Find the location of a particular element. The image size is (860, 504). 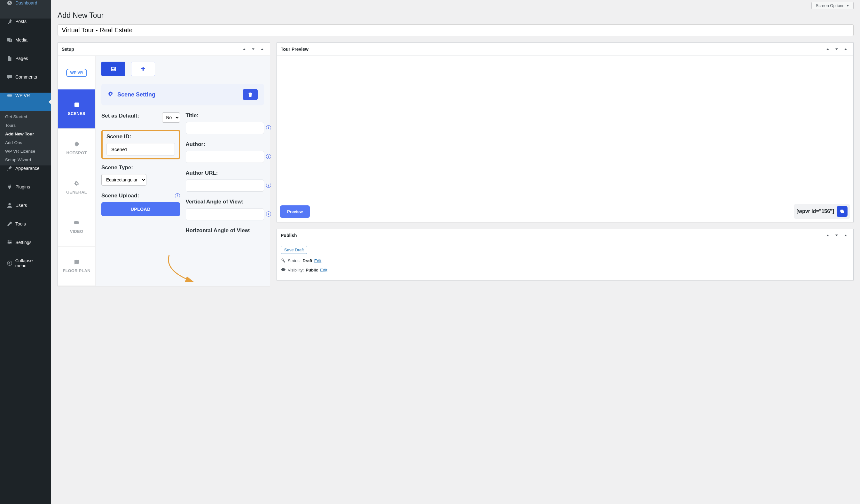

tab-floorplan: FLOOR PLAN is located at coordinates (76, 266).